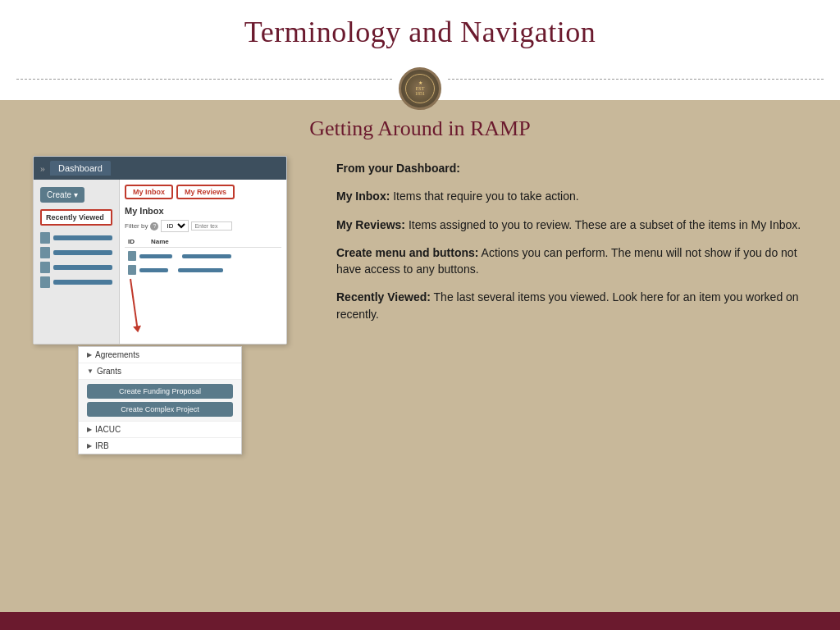 The image size is (840, 630). I want to click on text-from-dashboard: From your Dashboard:, so click(572, 168).